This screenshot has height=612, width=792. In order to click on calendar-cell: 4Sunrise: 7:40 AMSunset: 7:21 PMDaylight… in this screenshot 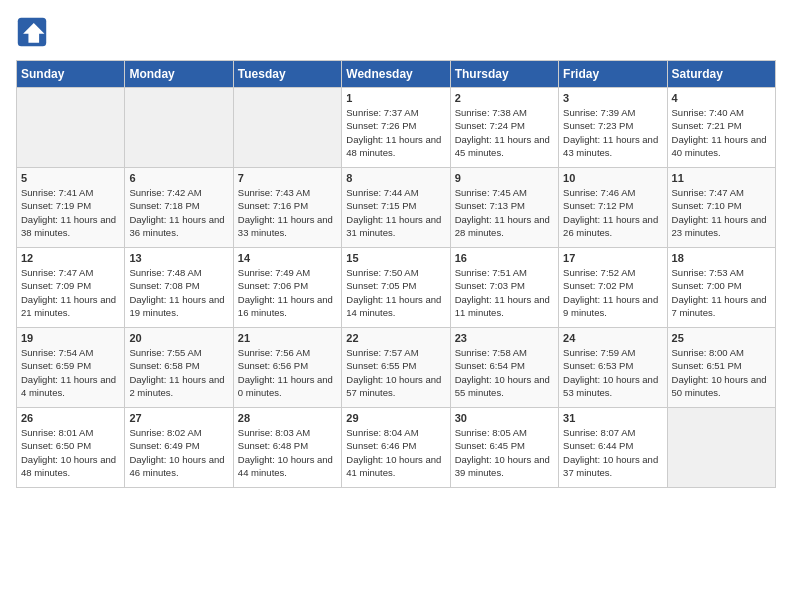, I will do `click(721, 128)`.